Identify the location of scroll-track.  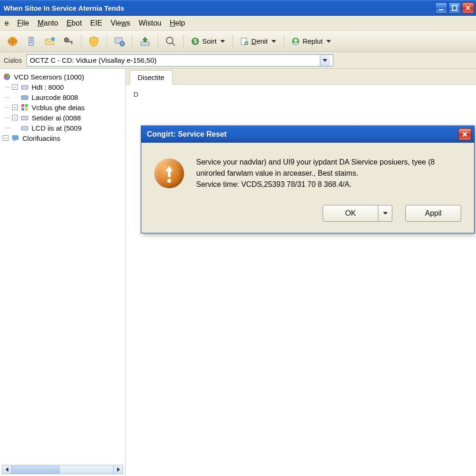
(86, 469).